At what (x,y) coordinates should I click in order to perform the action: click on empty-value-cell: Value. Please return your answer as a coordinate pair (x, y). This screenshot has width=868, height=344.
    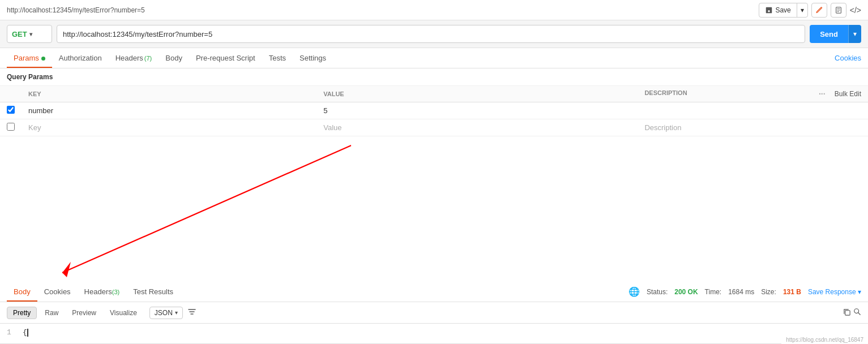
    Looking at the image, I should click on (477, 128).